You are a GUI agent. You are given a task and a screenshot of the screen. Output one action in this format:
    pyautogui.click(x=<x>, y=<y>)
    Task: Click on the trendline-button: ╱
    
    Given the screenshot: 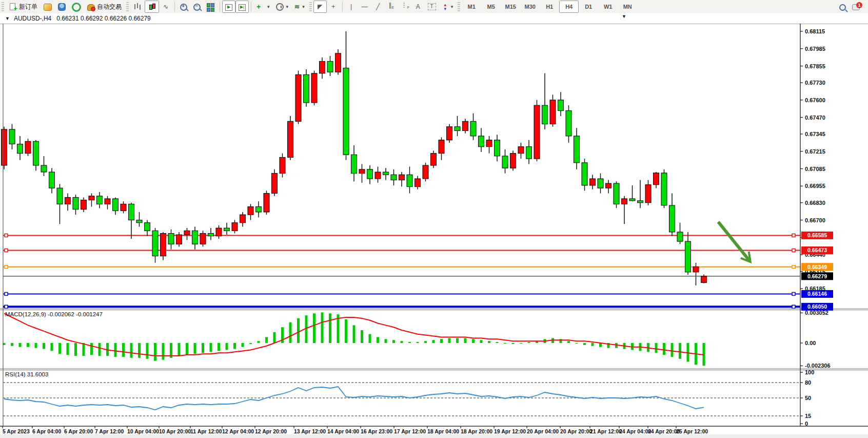 What is the action you would take?
    pyautogui.click(x=378, y=7)
    